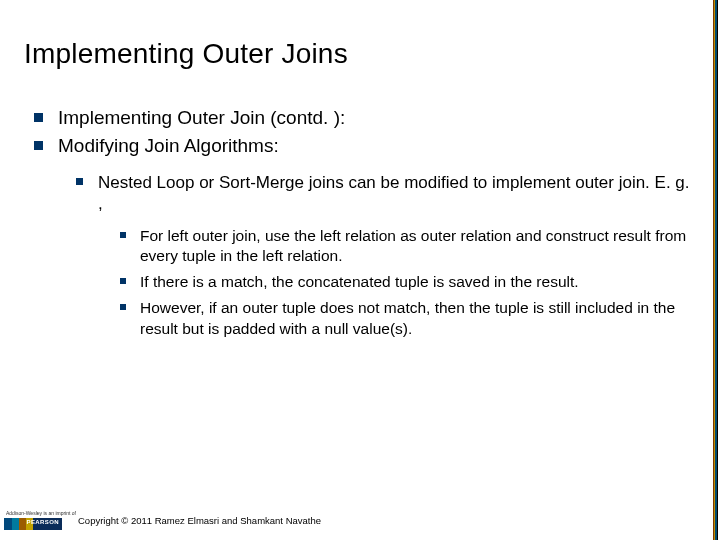 The width and height of the screenshot is (720, 540). What do you see at coordinates (186, 54) in the screenshot?
I see `slide-title: Implementing Outer Joins` at bounding box center [186, 54].